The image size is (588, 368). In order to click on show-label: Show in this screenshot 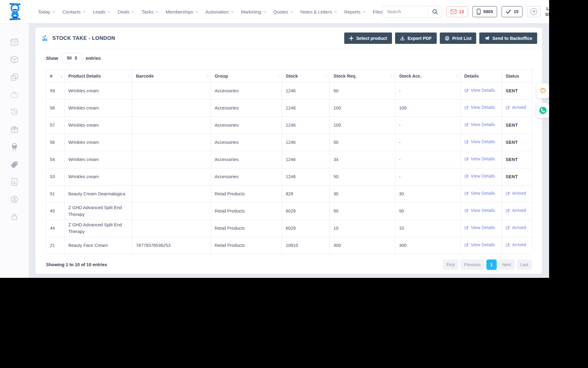, I will do `click(52, 58)`.